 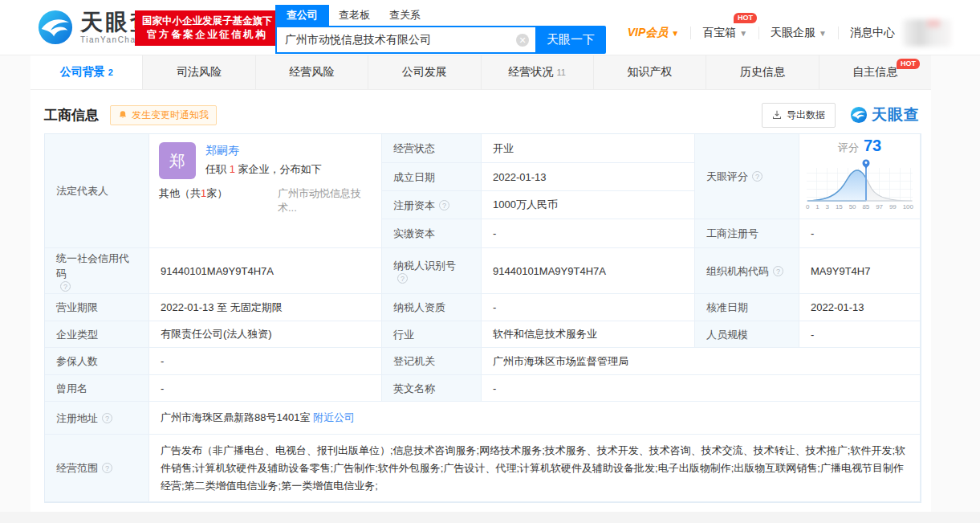 I want to click on tab-self-info: 自主信息 HOT, so click(x=875, y=72).